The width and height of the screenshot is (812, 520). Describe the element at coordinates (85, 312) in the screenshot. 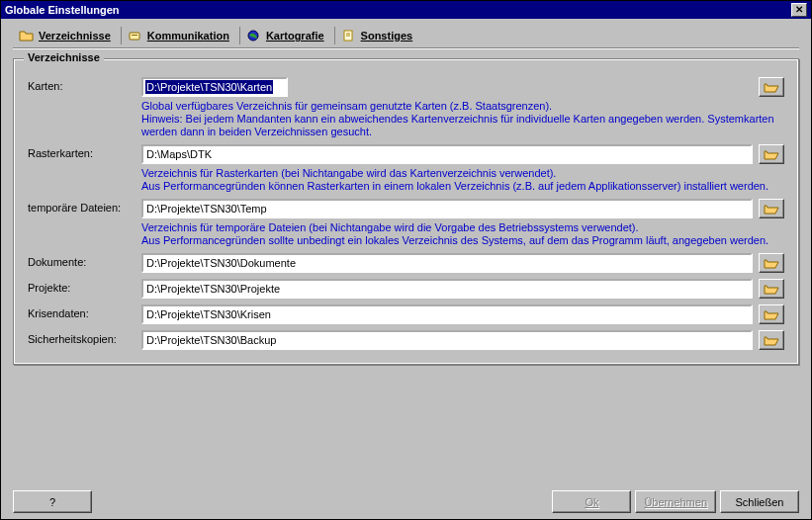

I see `label-krisendaten: Krisendaten:` at that location.